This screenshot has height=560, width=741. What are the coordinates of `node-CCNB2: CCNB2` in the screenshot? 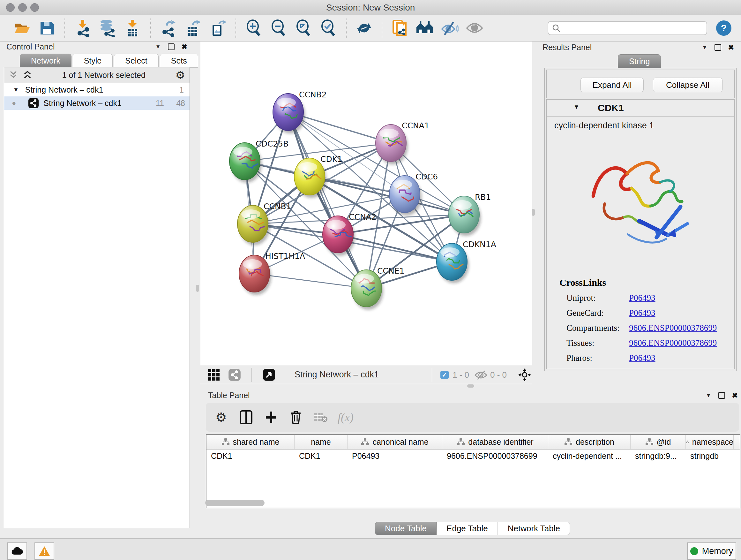 It's located at (299, 112).